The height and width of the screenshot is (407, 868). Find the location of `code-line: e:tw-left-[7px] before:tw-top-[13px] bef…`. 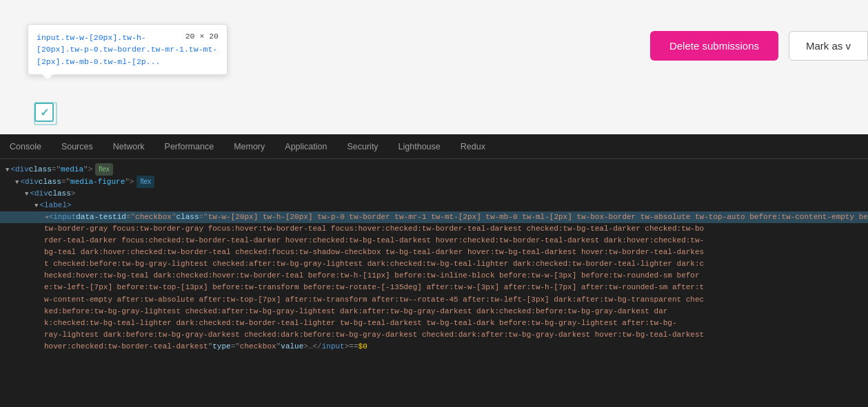

code-line: e:tw-left-[7px] before:tw-top-[13px] bef… is located at coordinates (434, 288).